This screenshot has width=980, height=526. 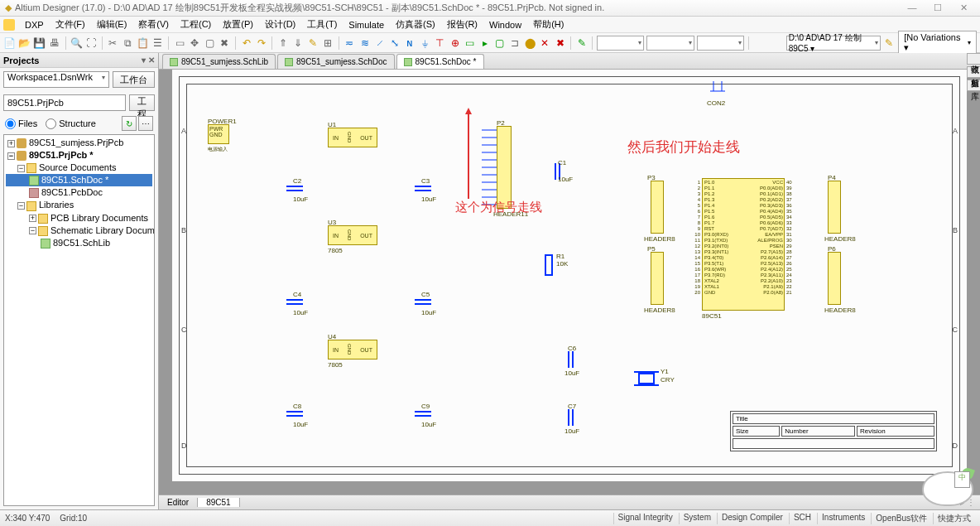 I want to click on workspace-button: 工作台, so click(x=134, y=80).